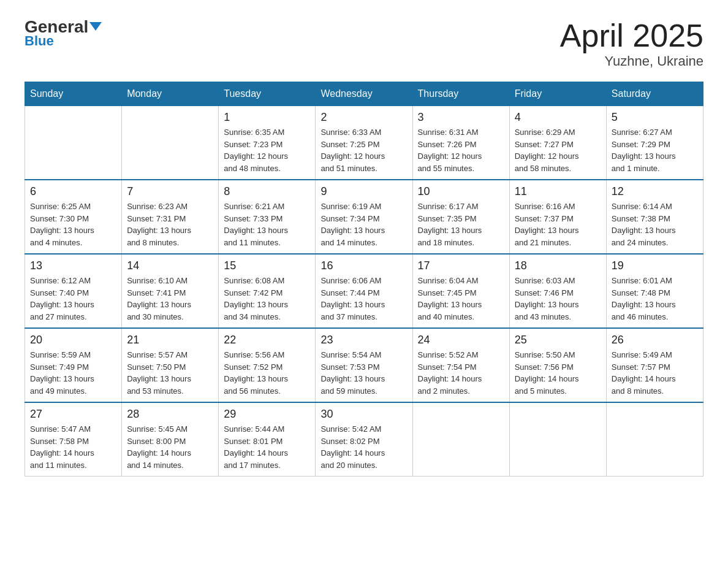 Image resolution: width=728 pixels, height=563 pixels. Describe the element at coordinates (267, 150) in the screenshot. I see `day-info: Sunrise: 6:35 AM Sunset: 7:23 PM Dayligh…` at that location.